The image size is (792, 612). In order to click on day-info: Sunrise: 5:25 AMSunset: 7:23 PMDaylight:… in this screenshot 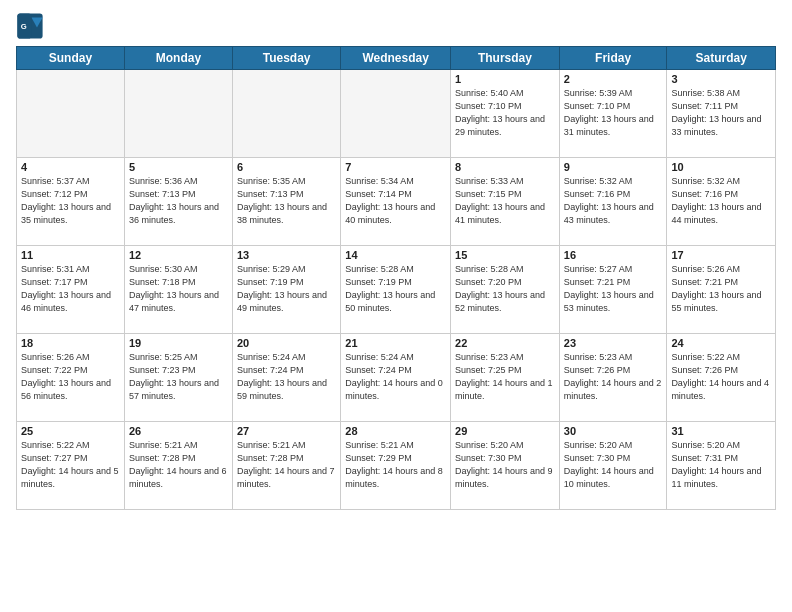, I will do `click(178, 377)`.